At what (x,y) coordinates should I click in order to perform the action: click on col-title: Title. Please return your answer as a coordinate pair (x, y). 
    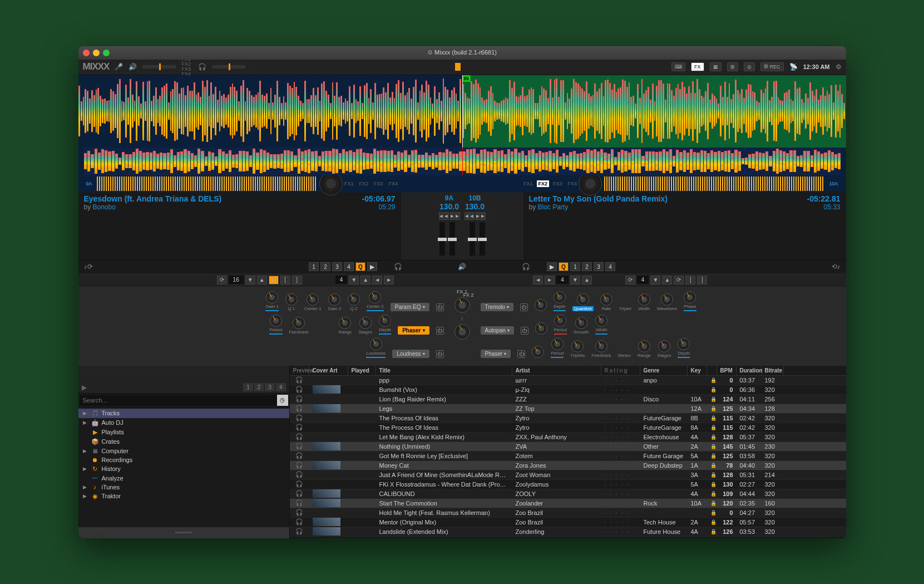
    Looking at the image, I should click on (444, 371).